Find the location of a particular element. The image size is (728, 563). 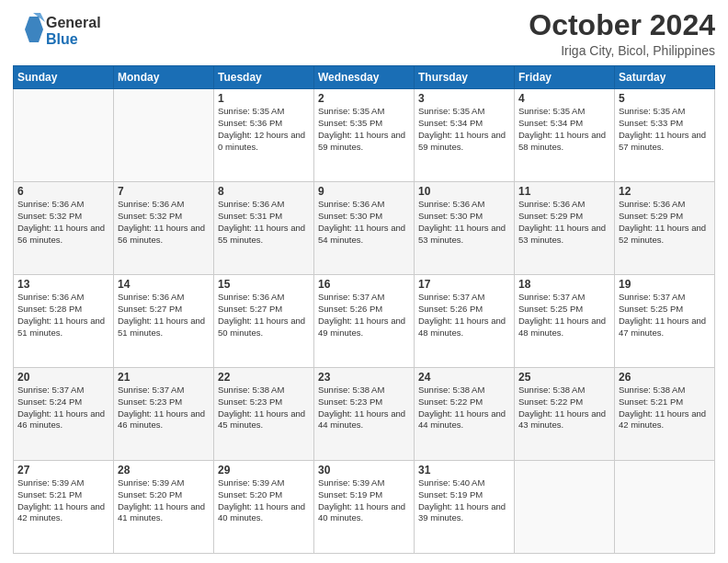

day-number: 18 is located at coordinates (564, 284).